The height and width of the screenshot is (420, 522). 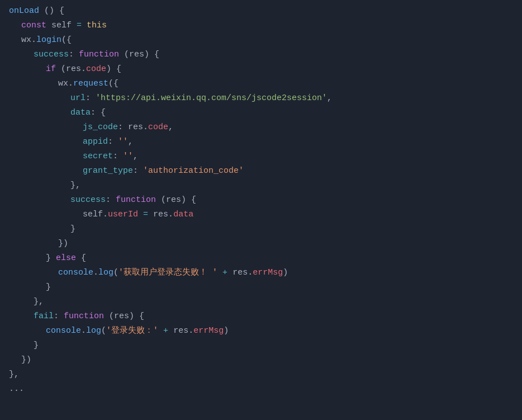 I want to click on code-token: 'authorization_code', so click(x=193, y=171).